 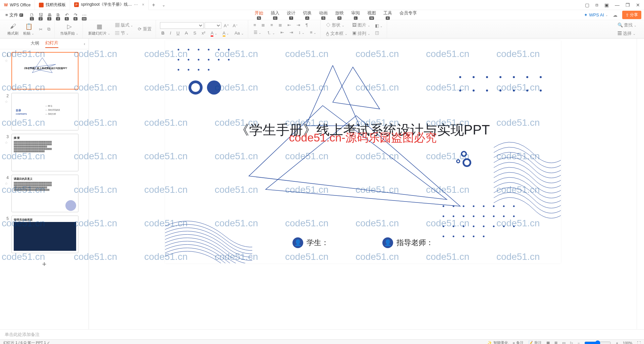 What do you see at coordinates (124, 25) in the screenshot?
I see `layout-button: ▦ 版式 ⌄` at bounding box center [124, 25].